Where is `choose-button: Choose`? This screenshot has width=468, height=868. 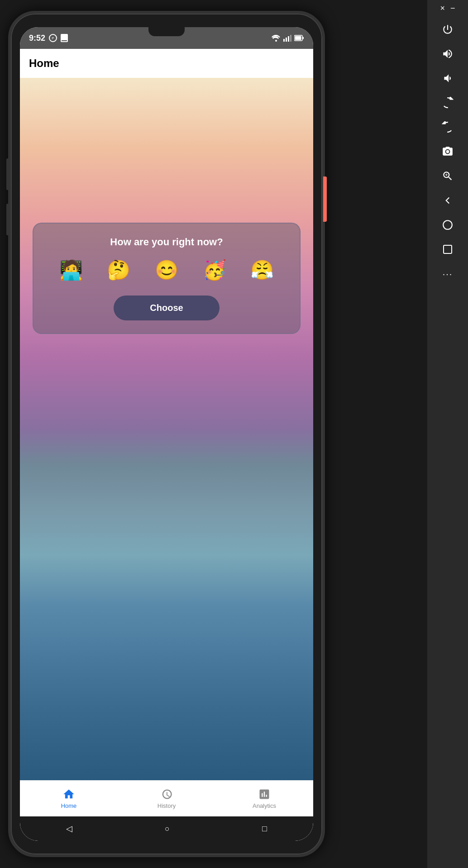
choose-button: Choose is located at coordinates (167, 308).